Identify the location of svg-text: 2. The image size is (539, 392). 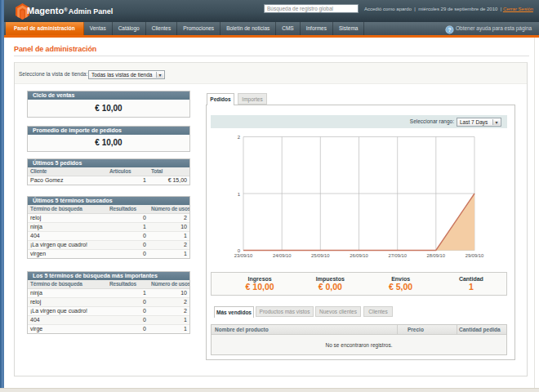
(239, 137).